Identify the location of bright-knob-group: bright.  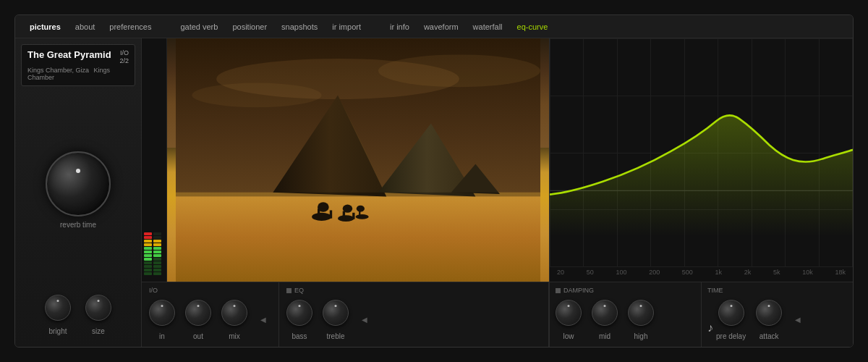
(58, 315).